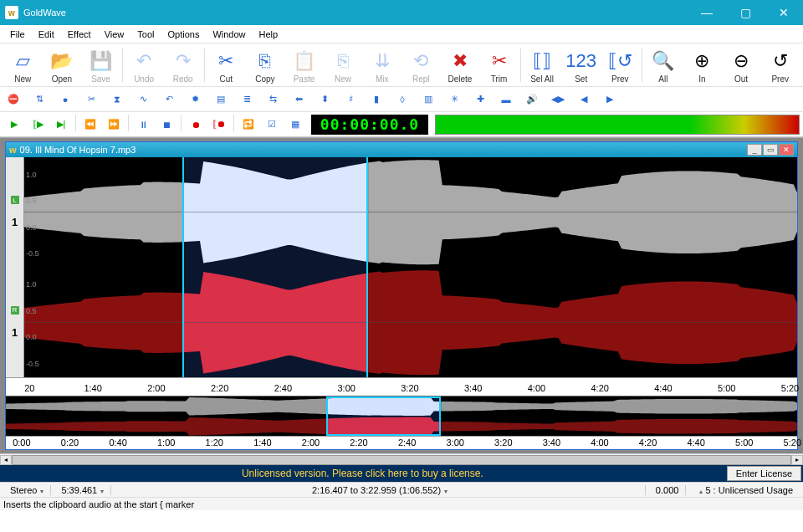  I want to click on doc-close-button: ✕, so click(786, 150).